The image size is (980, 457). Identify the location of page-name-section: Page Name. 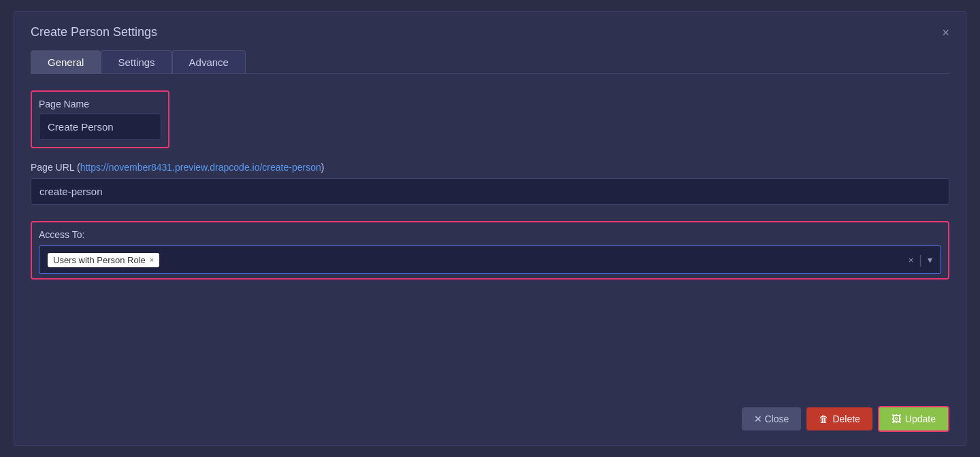
(100, 120).